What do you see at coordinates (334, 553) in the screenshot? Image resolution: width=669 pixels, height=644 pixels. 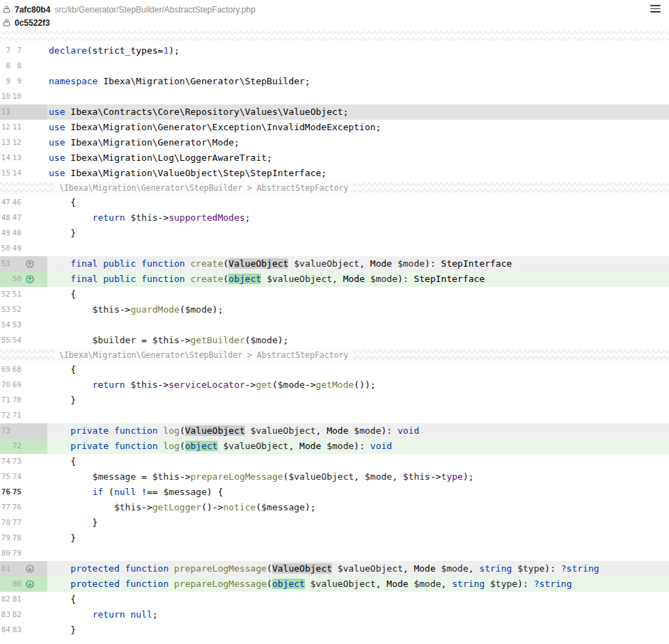 I see `diff-line-context: 8079` at bounding box center [334, 553].